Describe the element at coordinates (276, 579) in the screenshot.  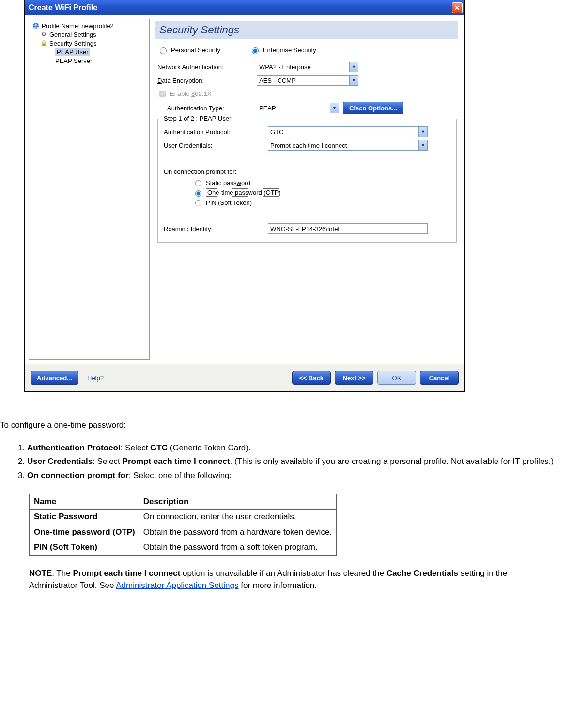
I see `doc-note: NOTE: The Prompt each time I connect opt…` at that location.